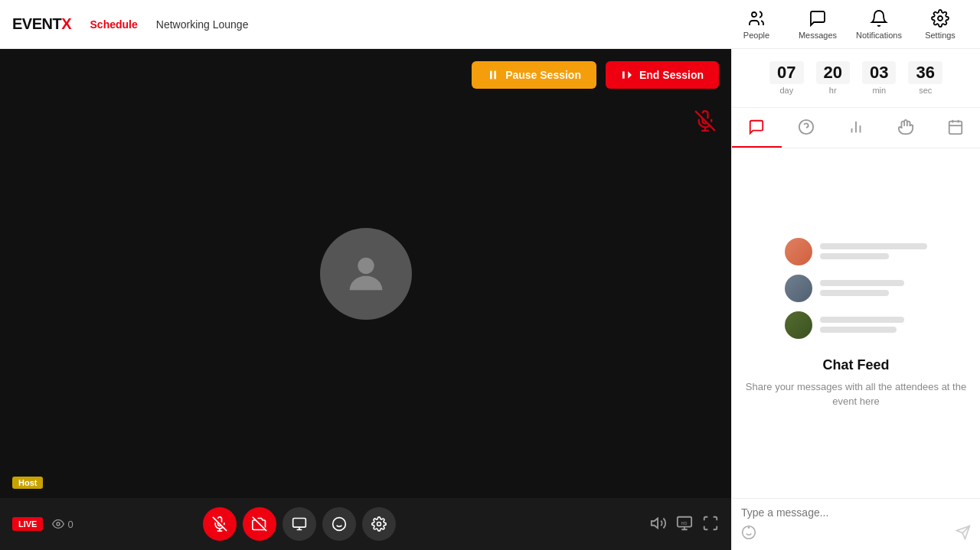  What do you see at coordinates (879, 73) in the screenshot?
I see `timer-min-value: 03` at bounding box center [879, 73].